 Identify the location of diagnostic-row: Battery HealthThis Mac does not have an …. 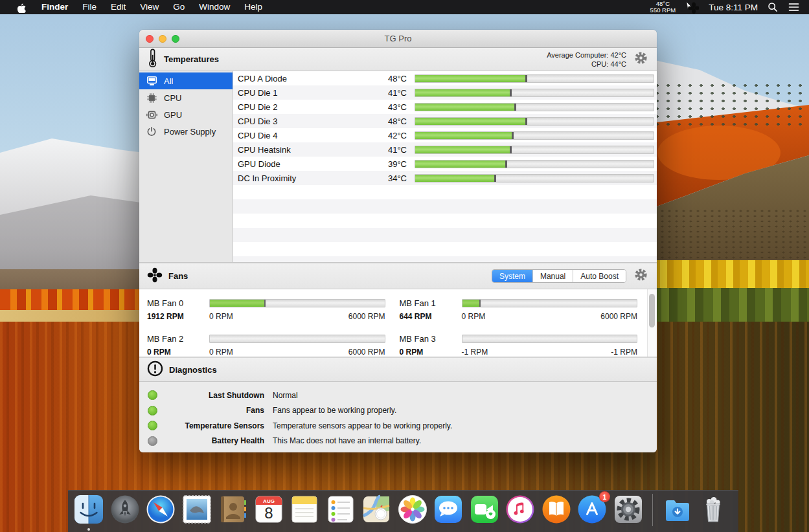
(398, 441).